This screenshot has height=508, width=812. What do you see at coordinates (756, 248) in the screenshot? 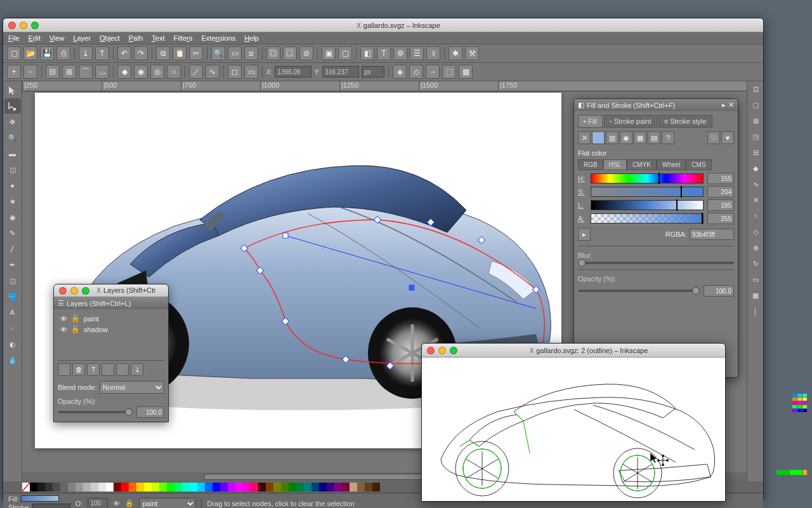
I see `snap-center-icon: ⊕` at bounding box center [756, 248].